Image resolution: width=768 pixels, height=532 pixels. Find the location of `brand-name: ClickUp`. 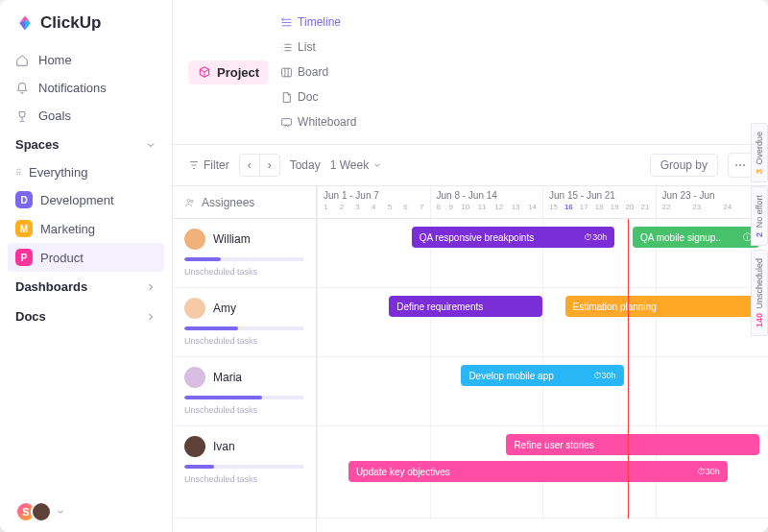

brand-name: ClickUp is located at coordinates (71, 23).